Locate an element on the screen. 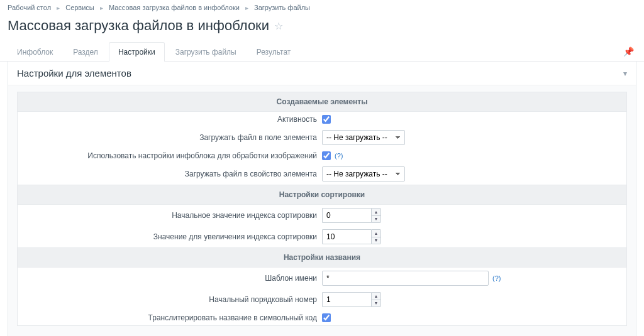  label-sort-start: Начальное значение индекса сортировки is located at coordinates (173, 215).